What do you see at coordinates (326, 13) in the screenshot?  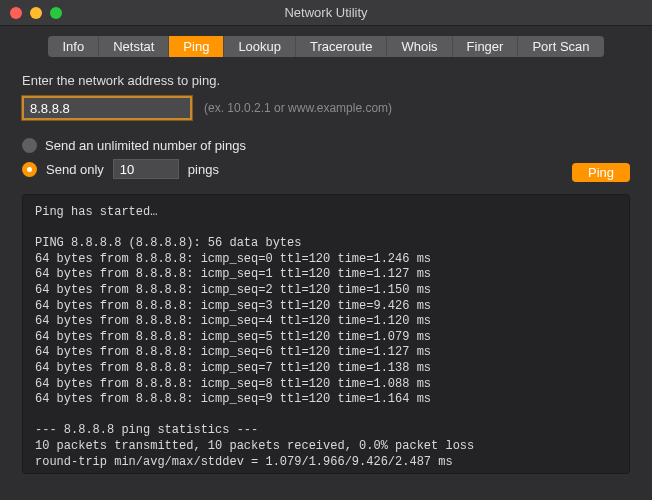 I see `titlebar: Network Utility` at bounding box center [326, 13].